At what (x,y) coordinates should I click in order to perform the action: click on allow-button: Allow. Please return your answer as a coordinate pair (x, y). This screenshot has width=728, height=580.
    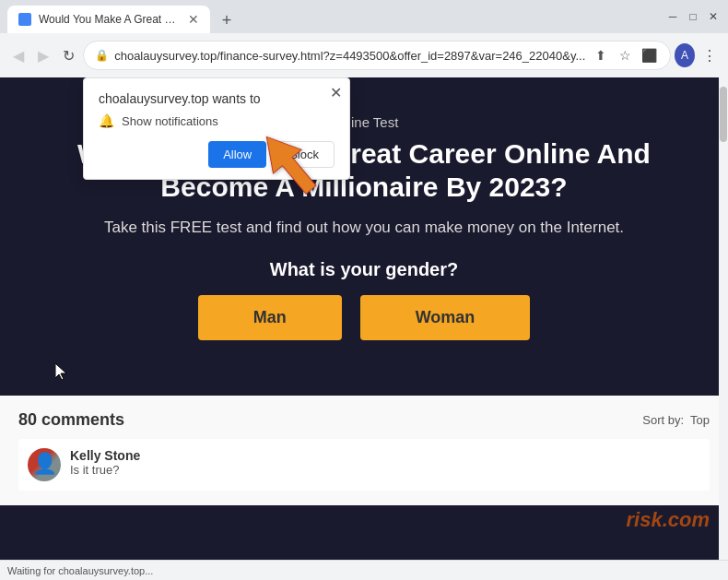
    Looking at the image, I should click on (238, 155).